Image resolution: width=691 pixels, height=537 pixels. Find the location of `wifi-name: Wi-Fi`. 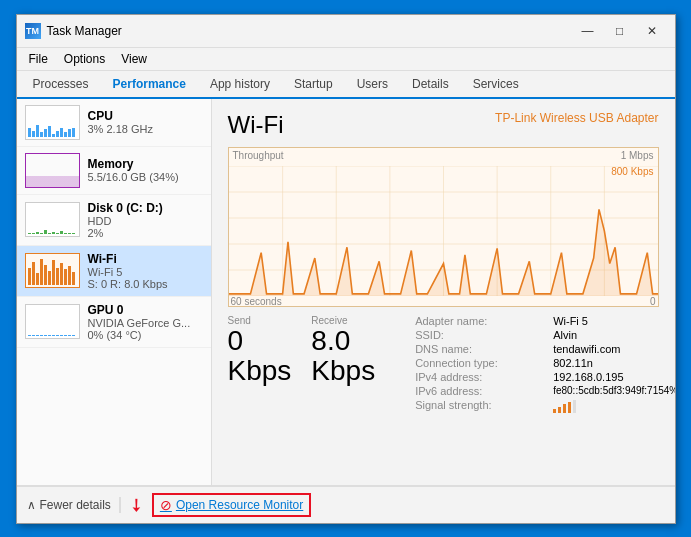

wifi-name: Wi-Fi is located at coordinates (146, 259).